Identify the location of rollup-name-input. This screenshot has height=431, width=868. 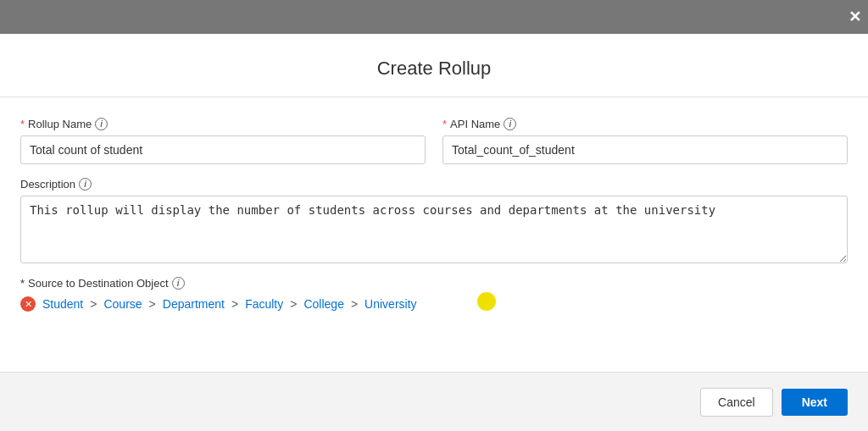
(223, 150).